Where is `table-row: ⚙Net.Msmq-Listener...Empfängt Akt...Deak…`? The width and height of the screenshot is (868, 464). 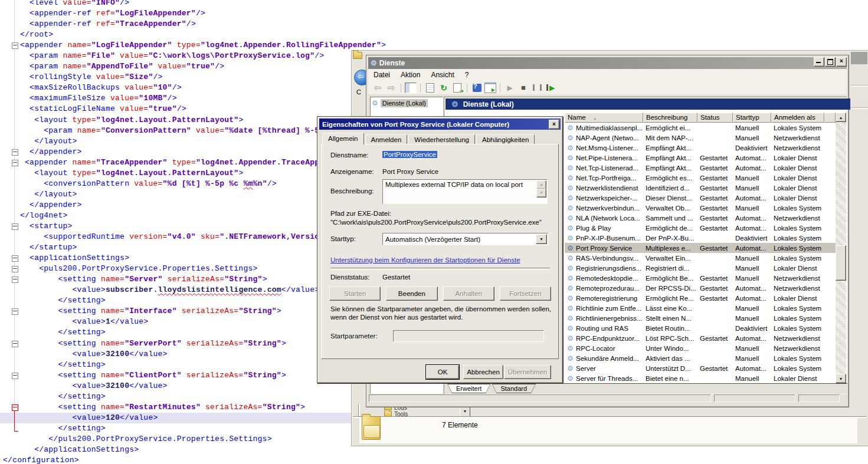 table-row: ⚙Net.Msmq-Listener...Empfängt Akt...Deak… is located at coordinates (706, 147).